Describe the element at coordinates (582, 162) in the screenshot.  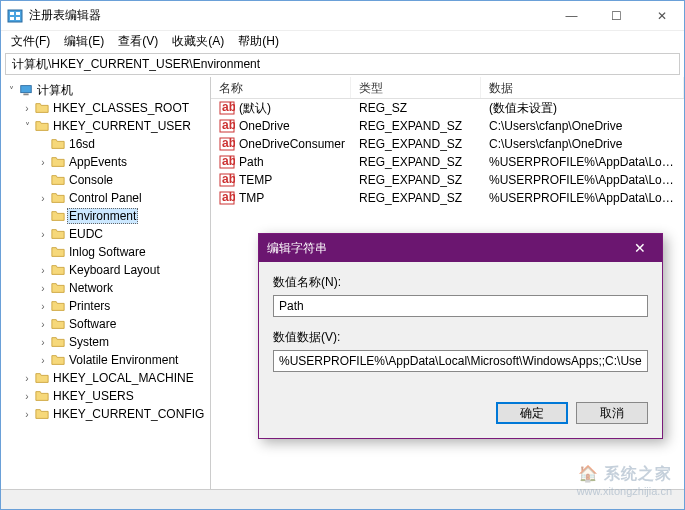
I see `value-data: %USERPROFILE%\AppData\Local\Microsoft\..…` at that location.